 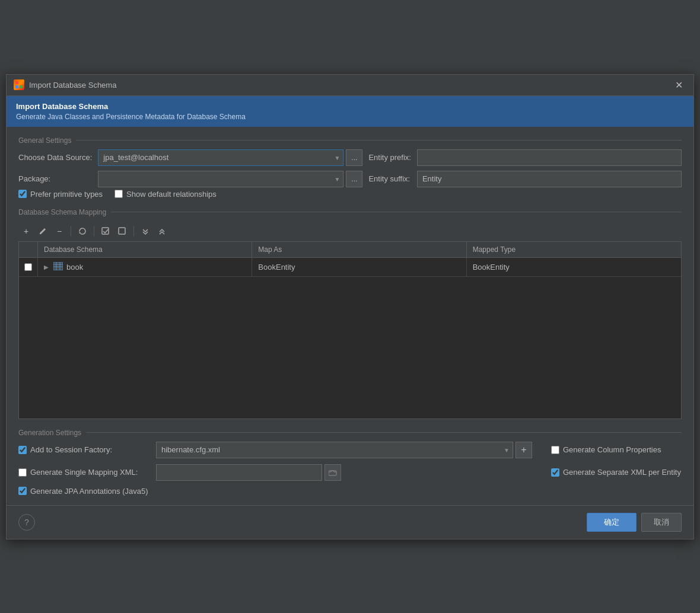 What do you see at coordinates (574, 267) in the screenshot?
I see `td-mapped-type: BookEntity` at bounding box center [574, 267].